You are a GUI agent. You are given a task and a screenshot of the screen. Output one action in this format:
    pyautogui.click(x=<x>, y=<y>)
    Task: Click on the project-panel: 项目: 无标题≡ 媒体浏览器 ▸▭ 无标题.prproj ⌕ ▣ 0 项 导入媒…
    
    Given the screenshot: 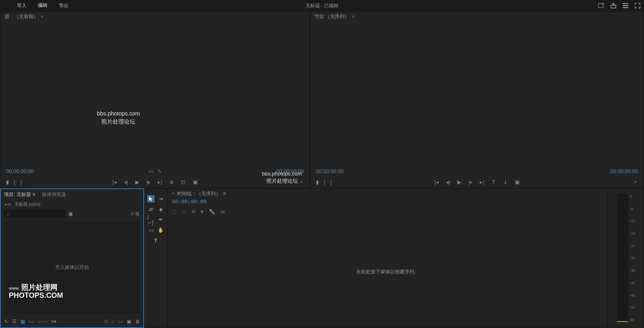 What is the action you would take?
    pyautogui.click(x=72, y=258)
    